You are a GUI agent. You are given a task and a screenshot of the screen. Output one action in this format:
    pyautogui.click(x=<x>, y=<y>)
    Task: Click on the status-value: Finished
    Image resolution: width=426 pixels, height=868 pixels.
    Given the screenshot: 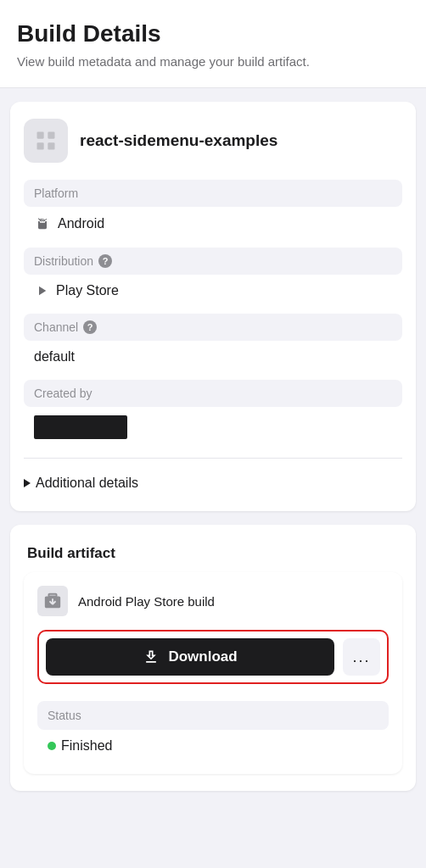 What is the action you would take?
    pyautogui.click(x=87, y=746)
    